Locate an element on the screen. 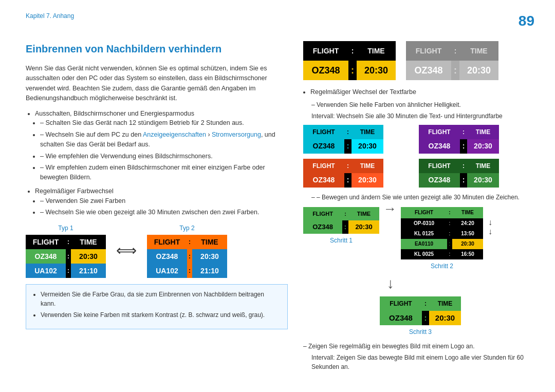  down-arrow2-icon: ↓ is located at coordinates (490, 232).